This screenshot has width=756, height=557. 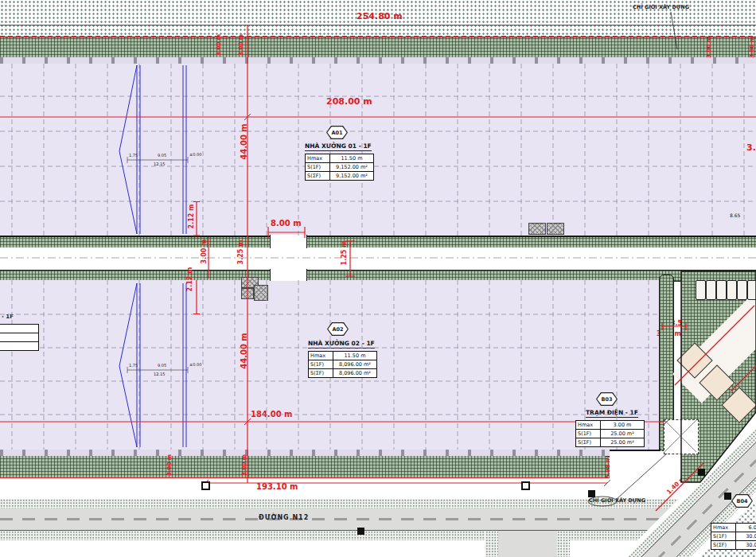 I want to click on table-row: S(ΣF)8,096.00 m², so click(x=342, y=372).